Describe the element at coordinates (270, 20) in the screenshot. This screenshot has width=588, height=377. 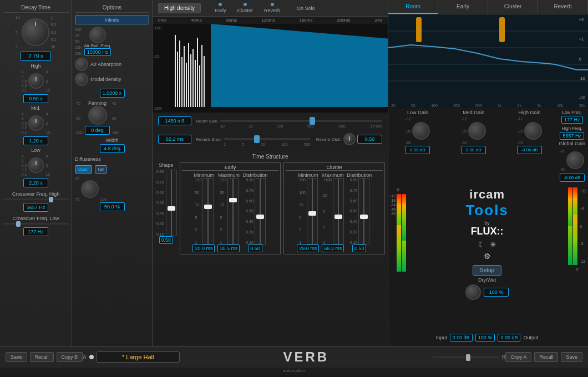
I see `time-axis: 0ms 40ms 80ms 120ms 160ms 200ms 240` at that location.